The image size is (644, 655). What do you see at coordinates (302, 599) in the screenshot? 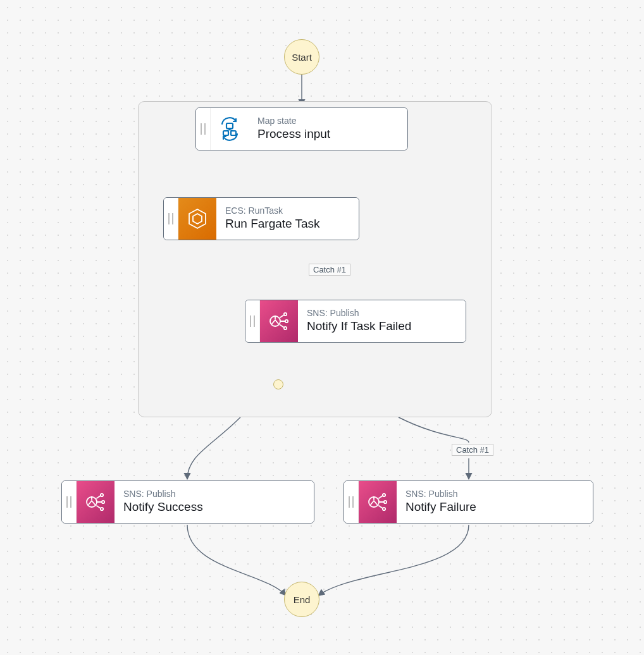
I see `end-label: End` at bounding box center [302, 599].